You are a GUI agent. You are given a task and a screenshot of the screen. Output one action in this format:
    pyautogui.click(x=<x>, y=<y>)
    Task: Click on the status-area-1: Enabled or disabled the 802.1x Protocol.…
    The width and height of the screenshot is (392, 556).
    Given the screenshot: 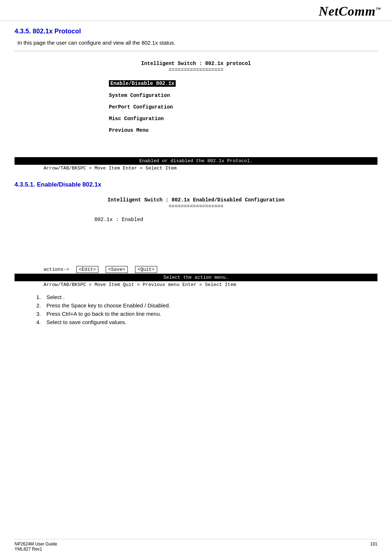 What is the action you would take?
    pyautogui.click(x=196, y=164)
    